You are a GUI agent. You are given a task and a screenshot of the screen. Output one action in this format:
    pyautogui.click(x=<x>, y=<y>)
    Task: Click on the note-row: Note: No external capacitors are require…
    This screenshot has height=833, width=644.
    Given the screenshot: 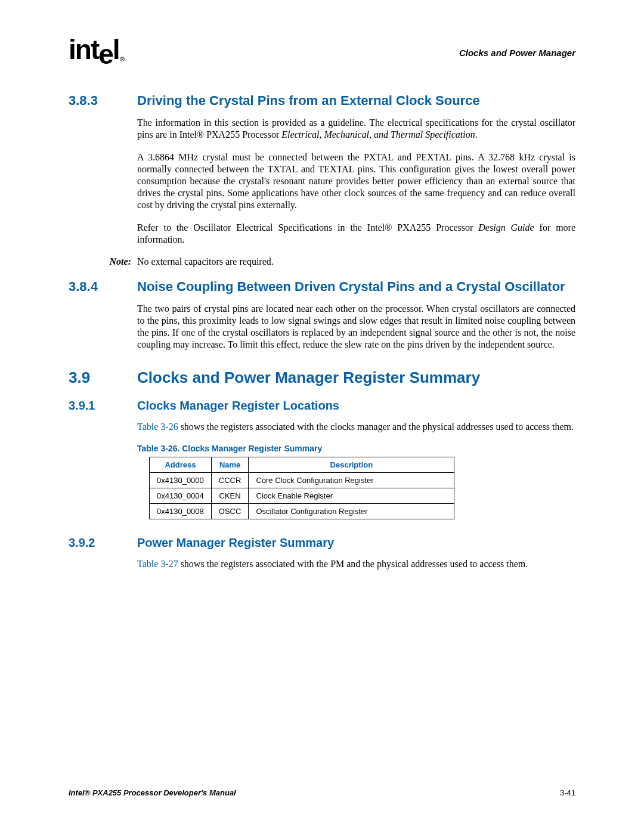 What is the action you would take?
    pyautogui.click(x=322, y=262)
    